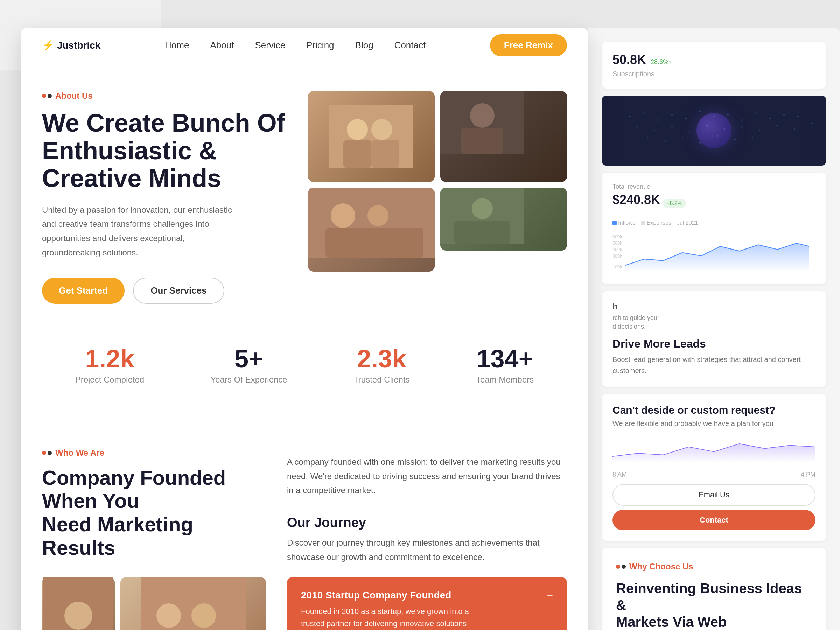 This screenshot has width=840, height=630. I want to click on who-images, so click(154, 604).